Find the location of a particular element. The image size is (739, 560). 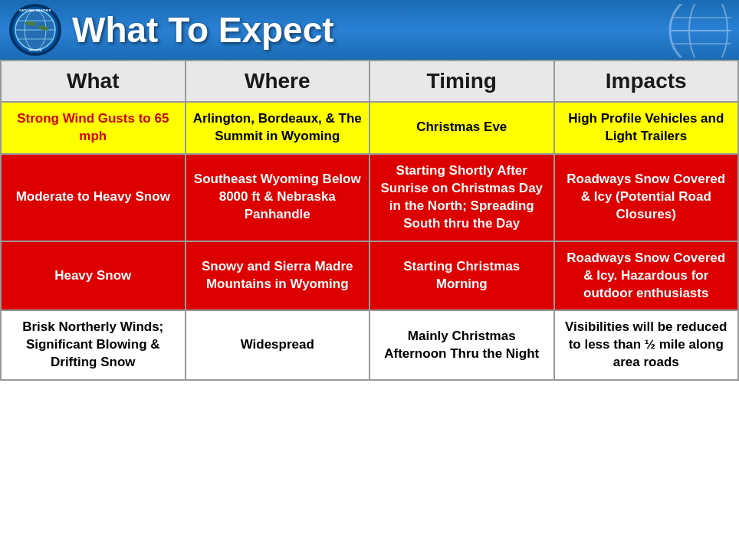

cell-where: Southeast Wyoming Below 8000 ft & Nebras… is located at coordinates (278, 198).